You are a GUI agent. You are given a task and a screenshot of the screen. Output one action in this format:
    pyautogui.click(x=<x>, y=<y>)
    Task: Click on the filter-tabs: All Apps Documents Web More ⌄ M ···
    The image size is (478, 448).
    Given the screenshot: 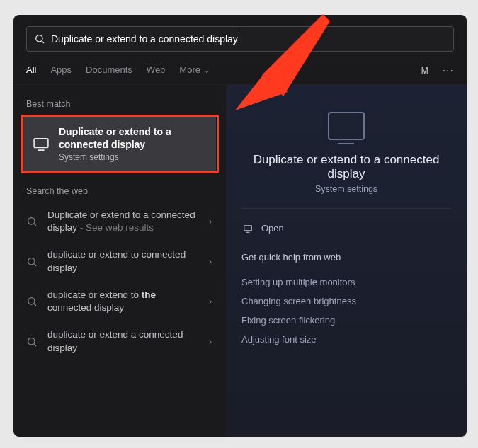 What is the action you would take?
    pyautogui.click(x=240, y=68)
    